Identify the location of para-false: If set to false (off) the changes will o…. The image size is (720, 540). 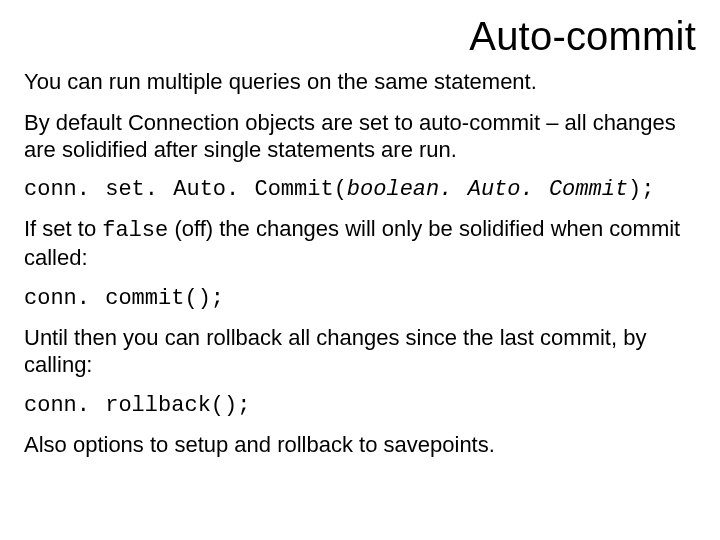
(360, 244).